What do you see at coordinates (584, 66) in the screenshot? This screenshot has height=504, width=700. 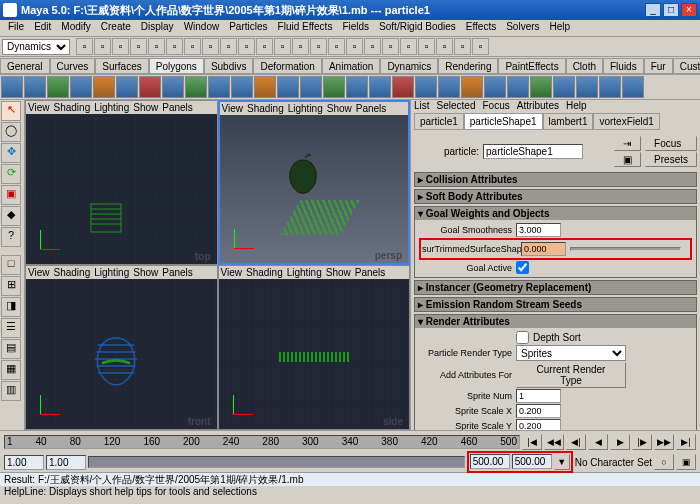 I see `shelf-cloth: Cloth` at bounding box center [584, 66].